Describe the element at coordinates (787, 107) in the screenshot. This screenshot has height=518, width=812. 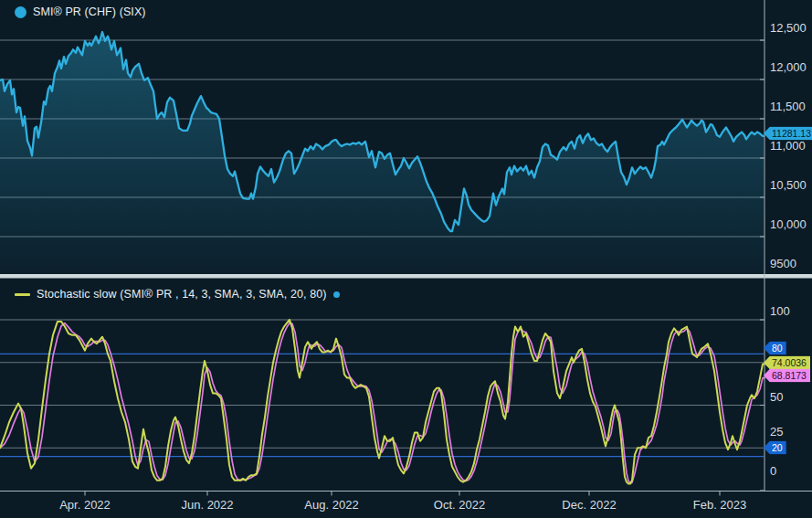
I see `price-y-label: 11,500` at that location.